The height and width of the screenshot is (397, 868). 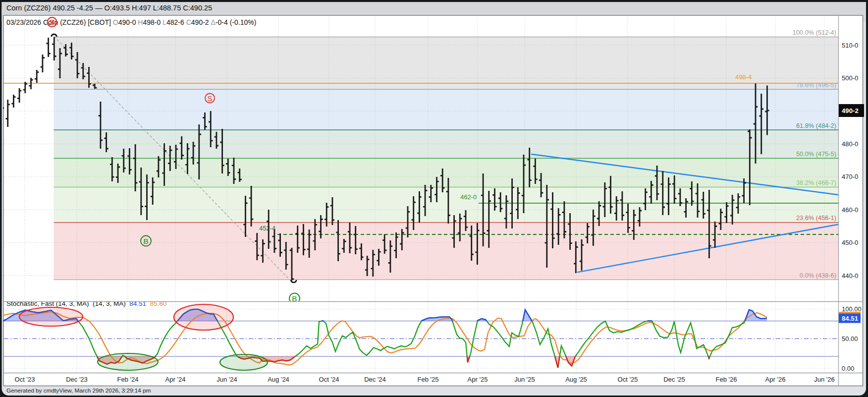 I want to click on svg-text: 0.0% (438-6), so click(x=818, y=276).